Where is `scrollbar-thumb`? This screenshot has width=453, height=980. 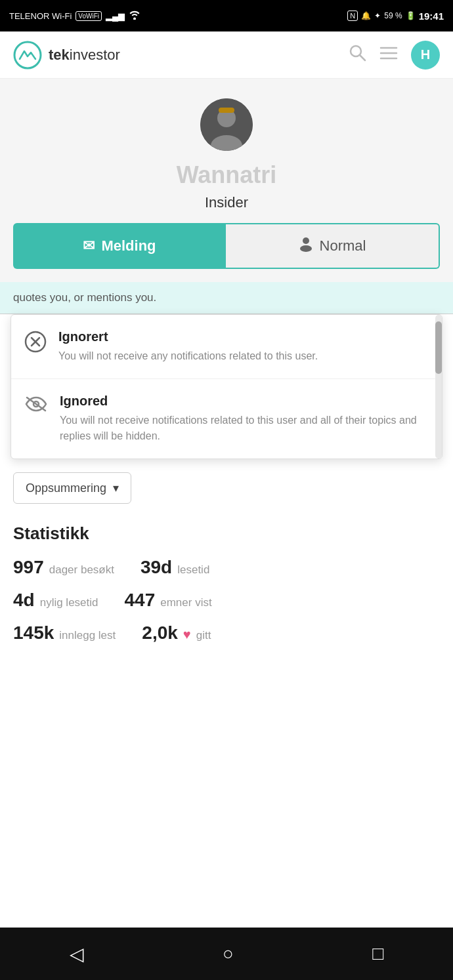
scrollbar-thumb is located at coordinates (439, 348).